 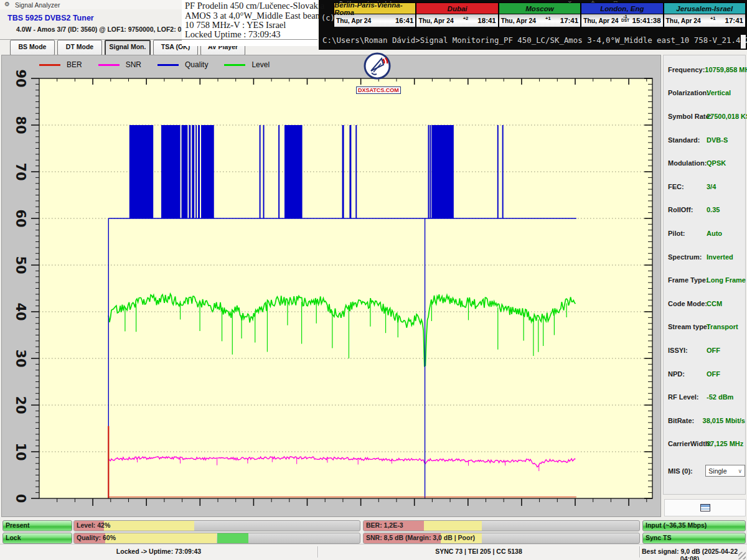 What do you see at coordinates (705, 397) in the screenshot?
I see `param-row: RF Level: -52 dBm` at bounding box center [705, 397].